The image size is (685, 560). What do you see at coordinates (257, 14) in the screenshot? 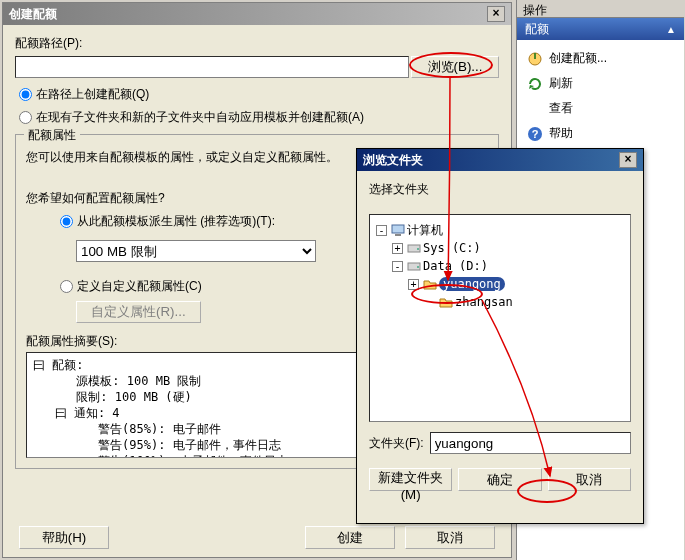
I see `titlebar: 创建配额 ×` at bounding box center [257, 14].